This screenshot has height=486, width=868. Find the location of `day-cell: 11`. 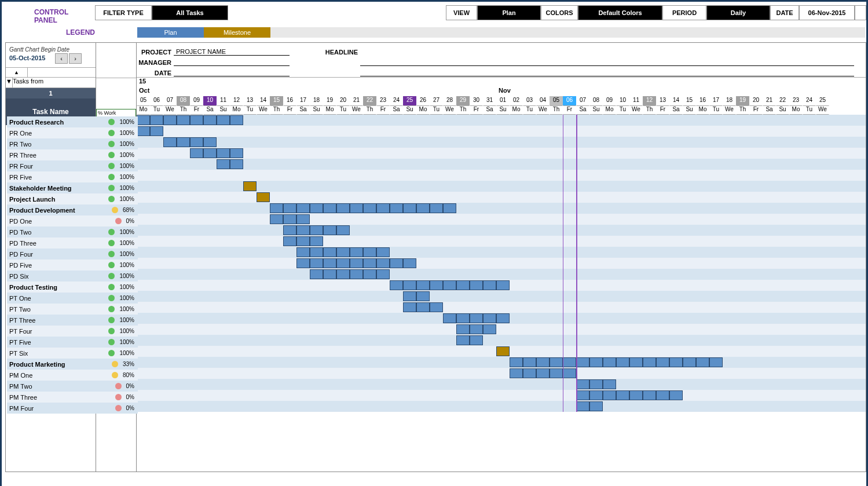

day-cell: 11 is located at coordinates (224, 101).